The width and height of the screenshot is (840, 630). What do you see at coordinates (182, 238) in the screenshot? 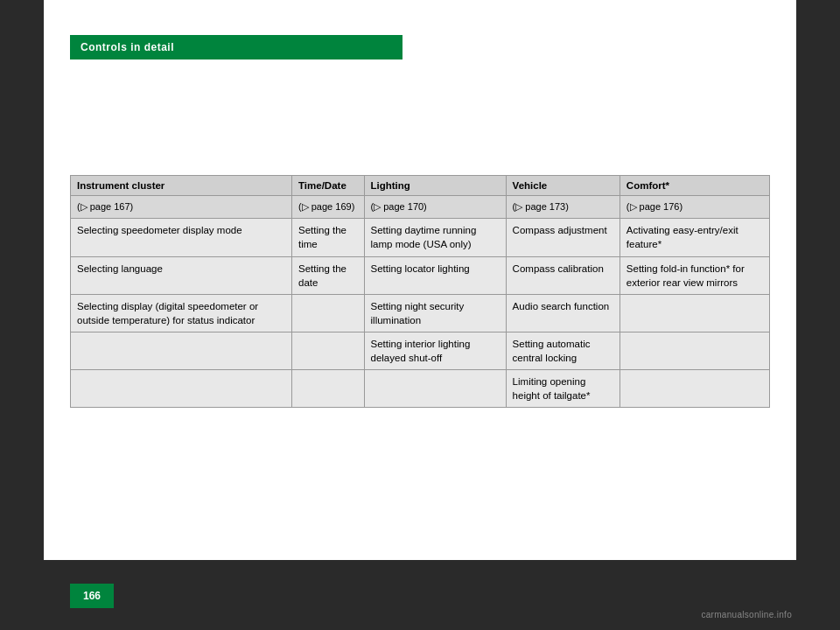
I see `cell-instrument-1: Selecting speedometer display mode` at bounding box center [182, 238].